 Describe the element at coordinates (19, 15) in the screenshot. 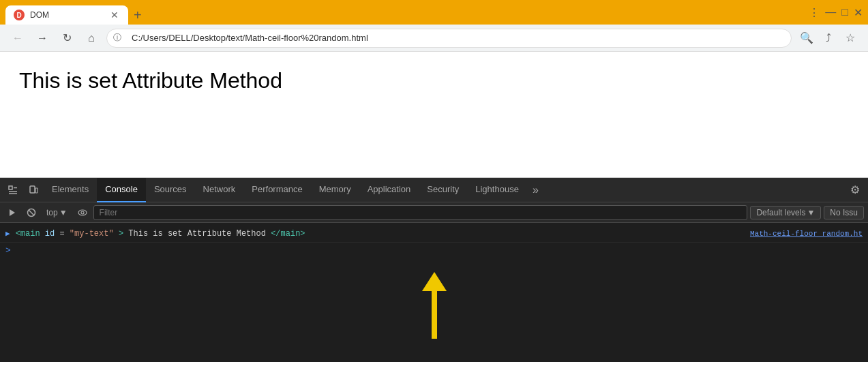

I see `tab-favicon: D` at that location.